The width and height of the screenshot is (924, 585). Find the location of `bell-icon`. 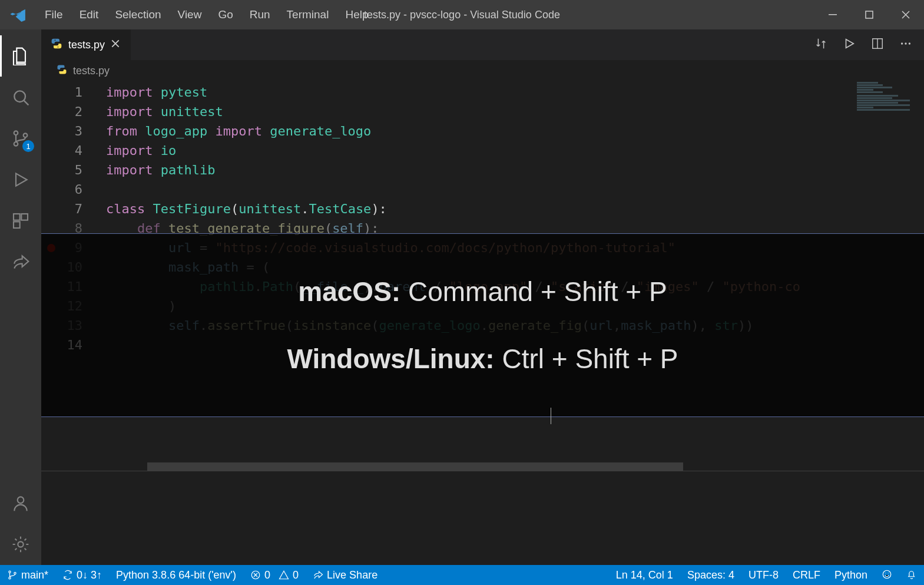

bell-icon is located at coordinates (912, 574).